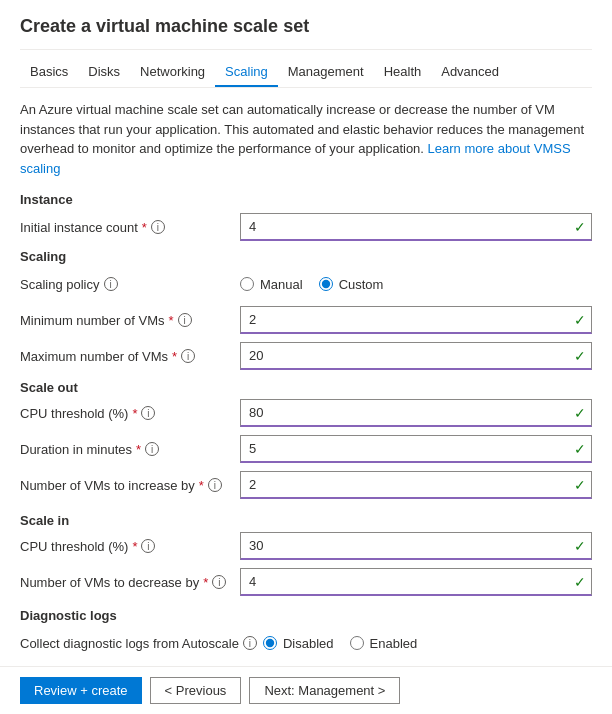 This screenshot has height=714, width=612. I want to click on tab-bar: Basics Disks Networking Scaling Manageme…, so click(306, 73).